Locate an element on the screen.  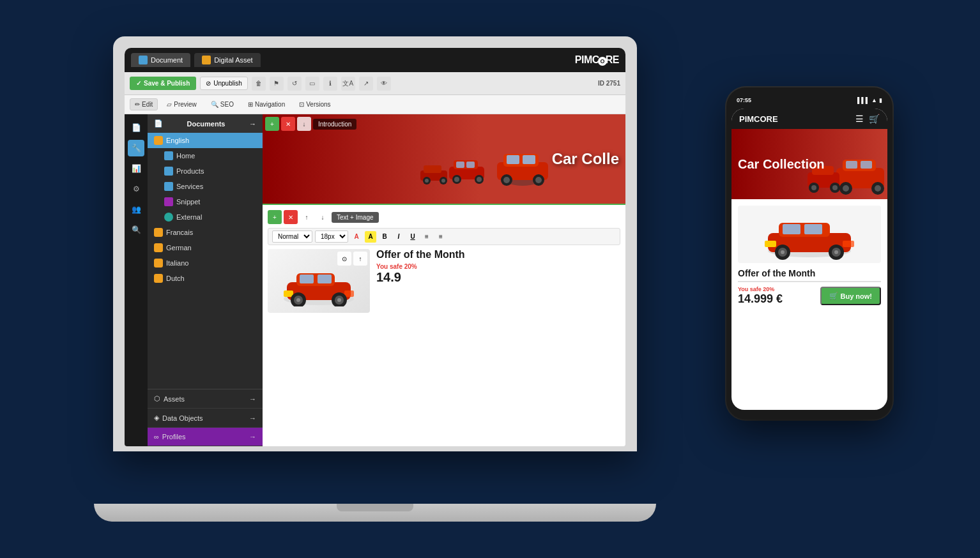
offer-price: 14.9 is located at coordinates (498, 277).